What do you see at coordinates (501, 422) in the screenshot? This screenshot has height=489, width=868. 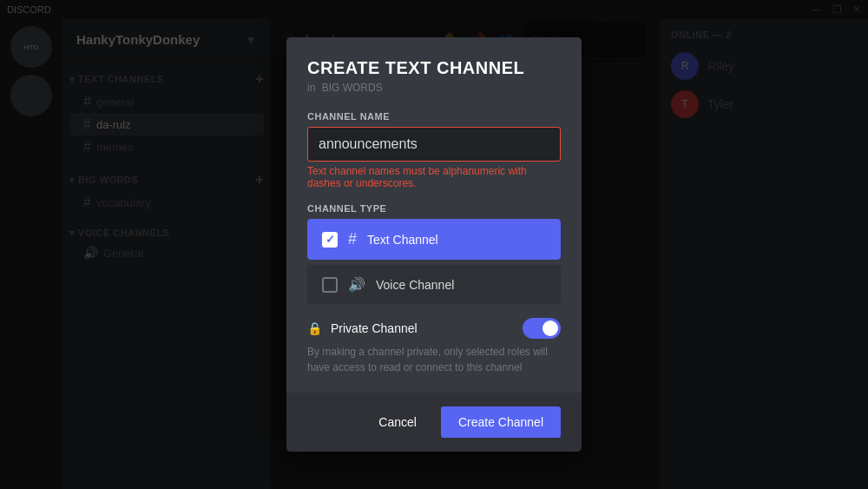 I see `create-channel-button: Create Channel` at bounding box center [501, 422].